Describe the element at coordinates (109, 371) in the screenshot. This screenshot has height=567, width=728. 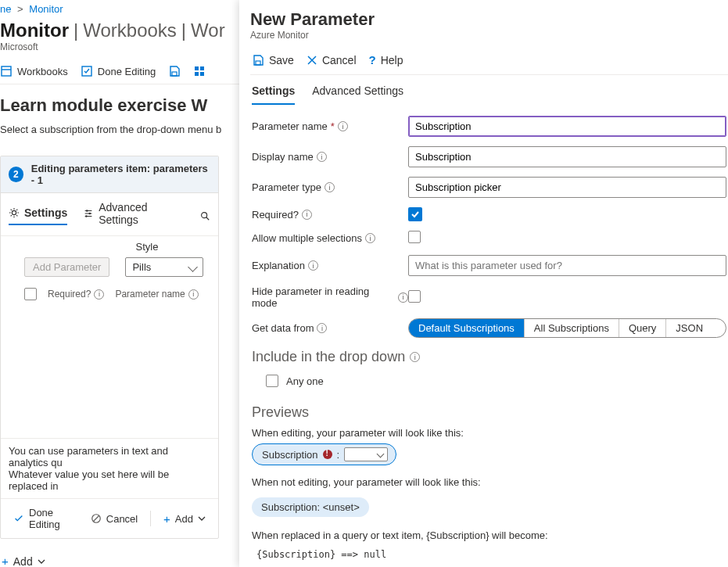
I see `param-table-body-empty` at that location.